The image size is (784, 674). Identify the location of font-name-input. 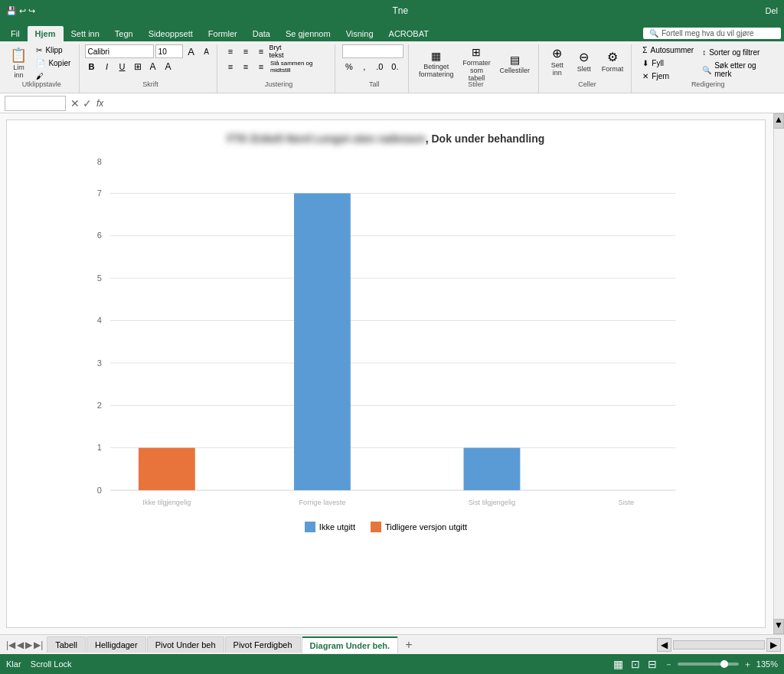
(119, 51).